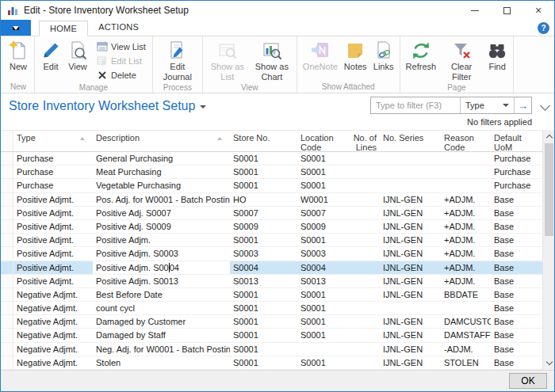 This screenshot has height=392, width=555. Describe the element at coordinates (323, 141) in the screenshot. I see `column-header-location-code: Location Code` at that location.